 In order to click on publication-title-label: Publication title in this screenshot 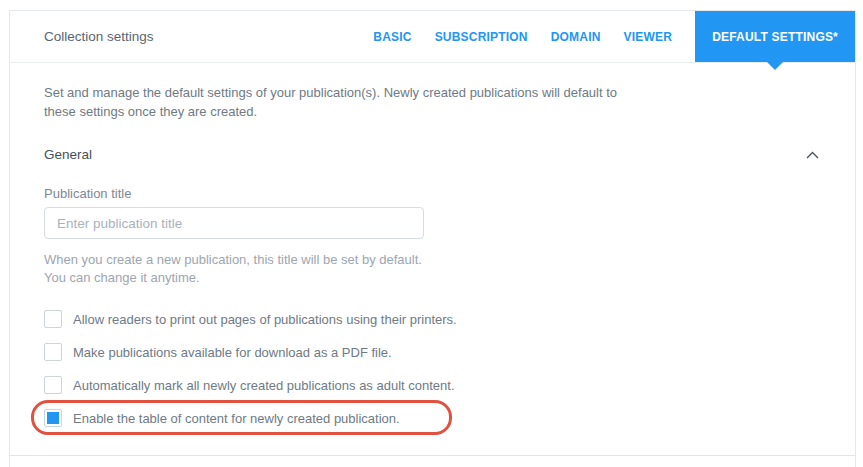, I will do `click(432, 194)`.